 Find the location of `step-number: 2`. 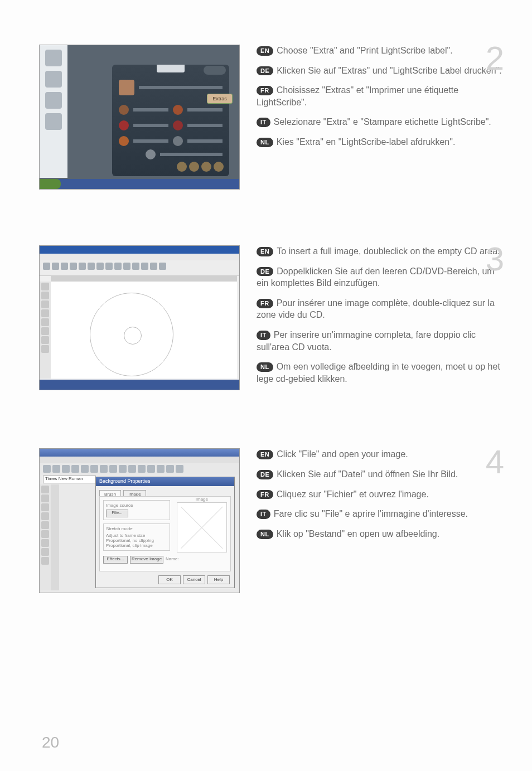

step-number: 2 is located at coordinates (495, 58).